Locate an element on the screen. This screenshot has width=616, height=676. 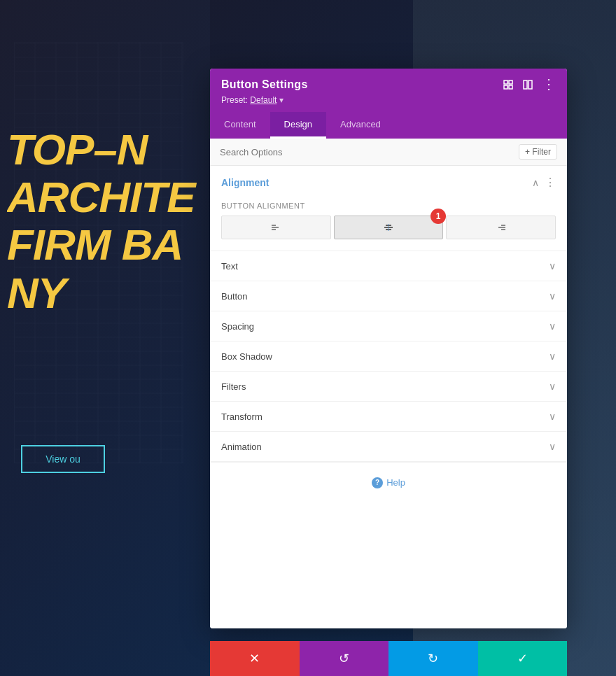
section-spacing: Spacing ∨ is located at coordinates (388, 326).